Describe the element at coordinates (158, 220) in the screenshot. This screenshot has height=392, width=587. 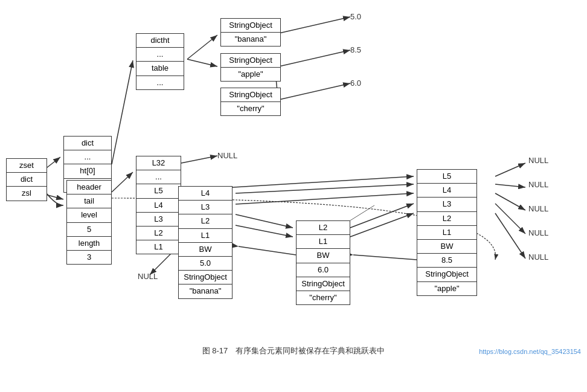
I see `sl-header-l3: L3` at that location.